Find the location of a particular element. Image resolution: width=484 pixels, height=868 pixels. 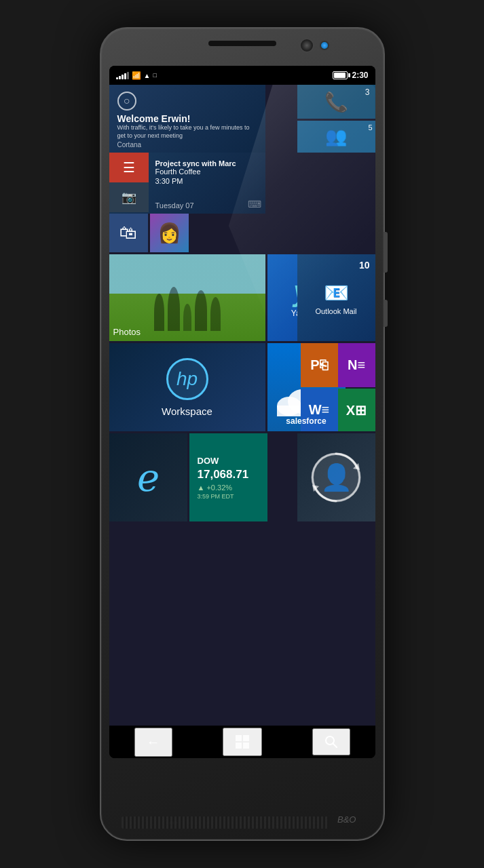

salesforce-label: salesforce is located at coordinates (305, 421).